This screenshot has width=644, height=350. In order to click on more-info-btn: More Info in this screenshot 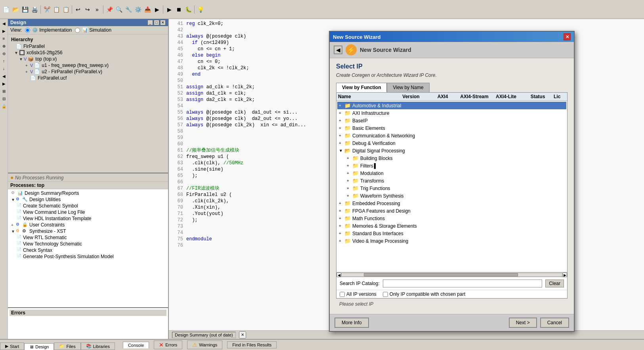, I will do `click(352, 323)`.